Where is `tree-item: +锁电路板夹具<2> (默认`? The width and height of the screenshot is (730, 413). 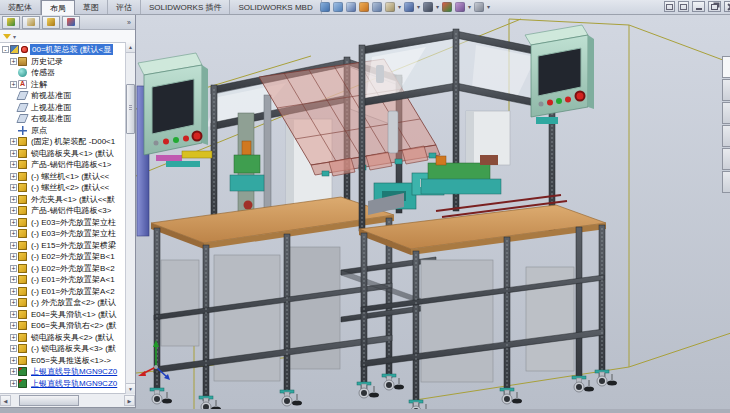
tree-item: +锁电路板夹具<2> (默认 is located at coordinates (68, 338).